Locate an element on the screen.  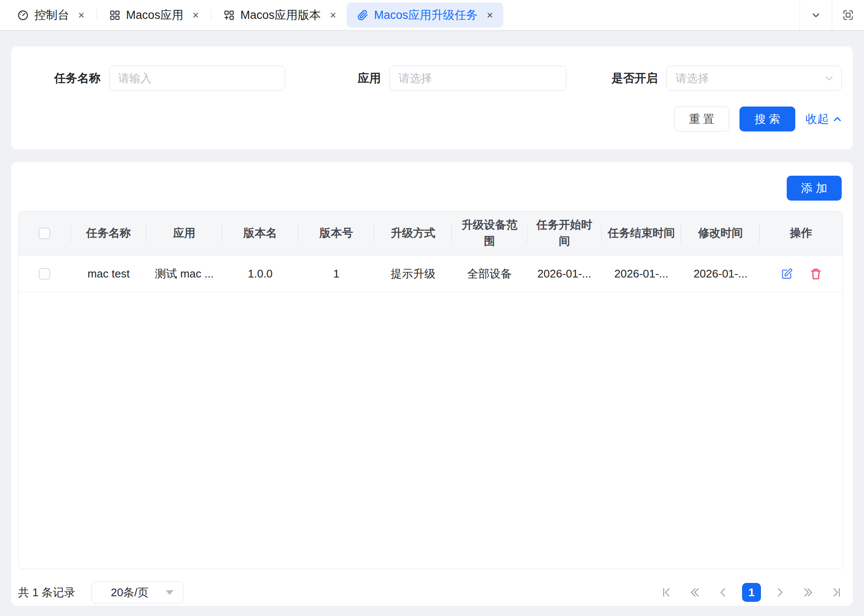
cell-task-name: mac test is located at coordinates (109, 274).